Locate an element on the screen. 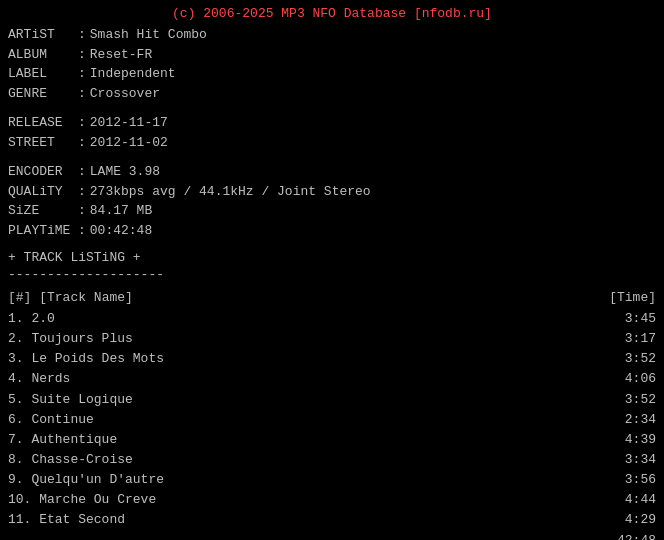  track-row: 2. Toujours Plus3:17 is located at coordinates (332, 339).